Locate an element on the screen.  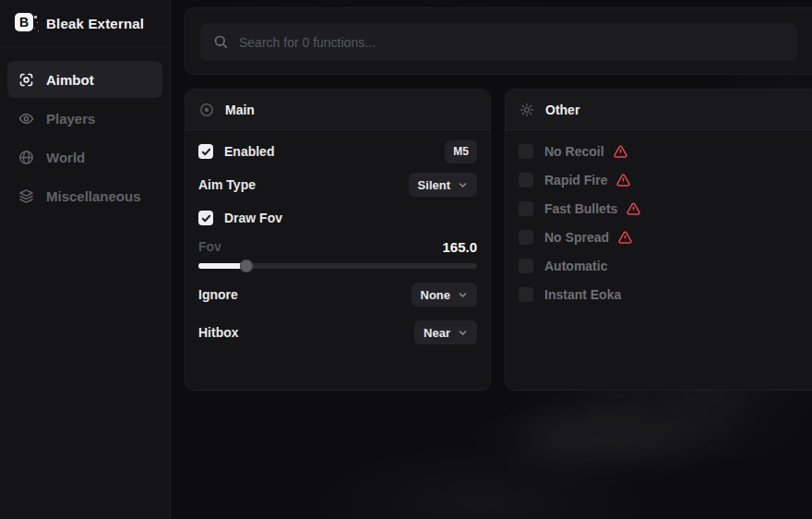
globe-icon is located at coordinates (26, 157).